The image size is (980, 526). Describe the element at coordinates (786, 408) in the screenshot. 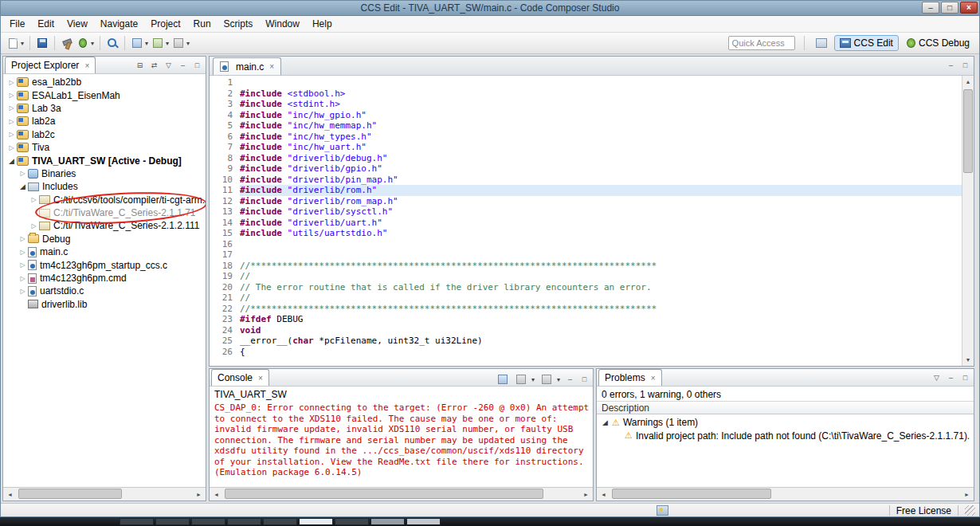

I see `description-column-header: Description` at that location.